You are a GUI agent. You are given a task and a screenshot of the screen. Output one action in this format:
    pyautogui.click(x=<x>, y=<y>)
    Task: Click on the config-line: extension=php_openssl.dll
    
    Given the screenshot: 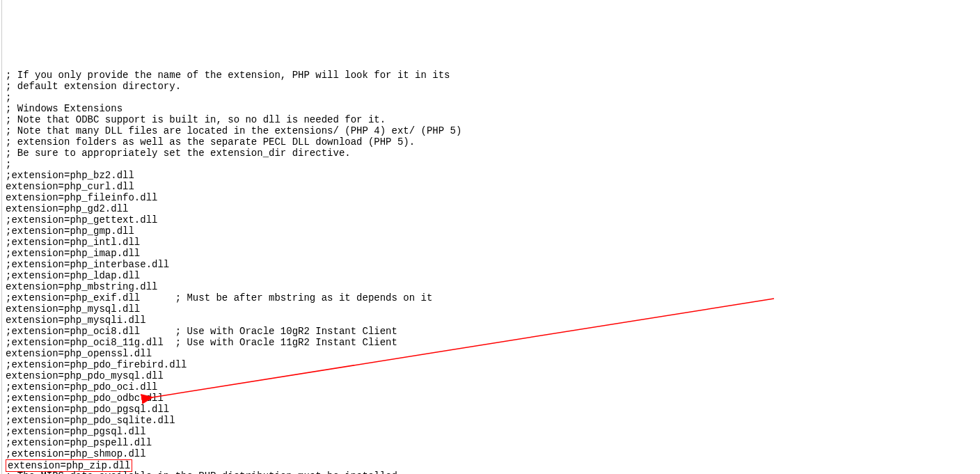 What is the action you would take?
    pyautogui.click(x=493, y=354)
    